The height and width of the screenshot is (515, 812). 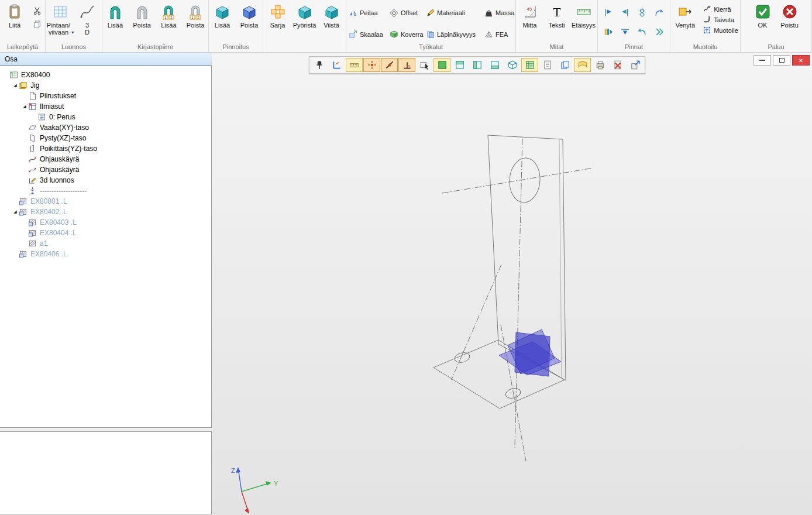 What do you see at coordinates (278, 22) in the screenshot?
I see `group-4-sarja-button: Sarja` at bounding box center [278, 22].